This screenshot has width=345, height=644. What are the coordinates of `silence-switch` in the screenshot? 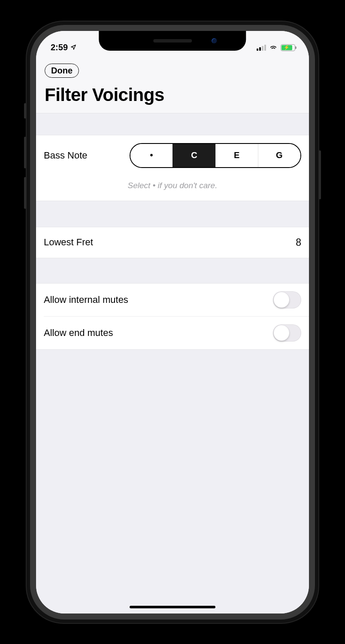 It's located at (25, 111).